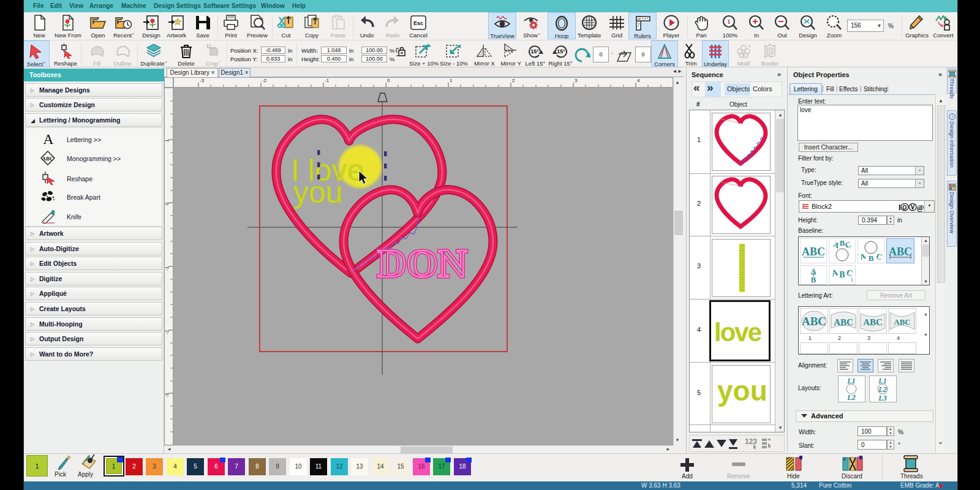  What do you see at coordinates (513, 81) in the screenshot?
I see `svg-text: 2` at bounding box center [513, 81].